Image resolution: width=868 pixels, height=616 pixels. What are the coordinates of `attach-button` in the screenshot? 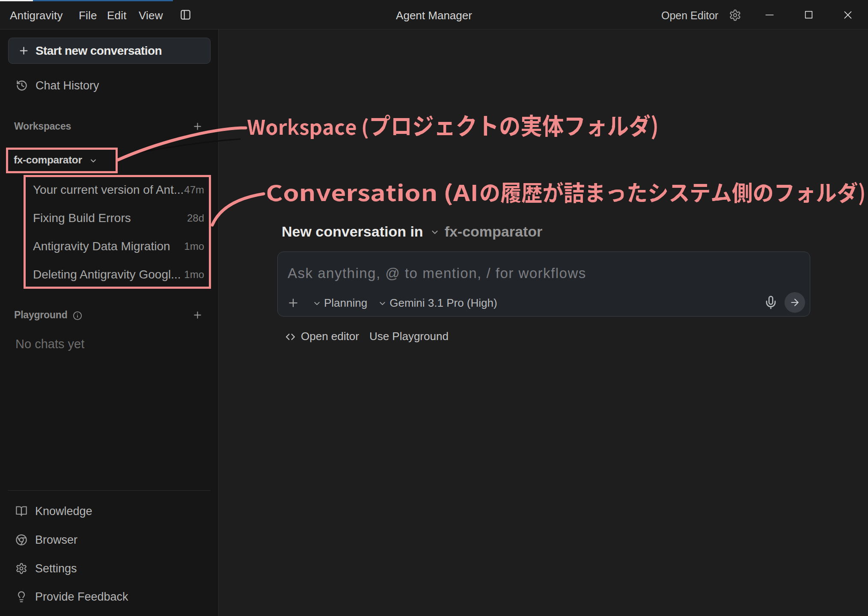 It's located at (293, 303).